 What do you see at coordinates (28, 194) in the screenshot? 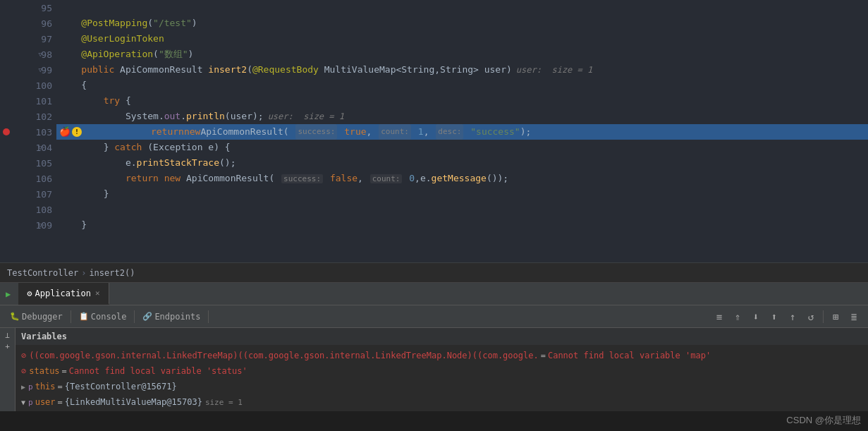
I see `gutter-row-107: 107` at bounding box center [28, 194].